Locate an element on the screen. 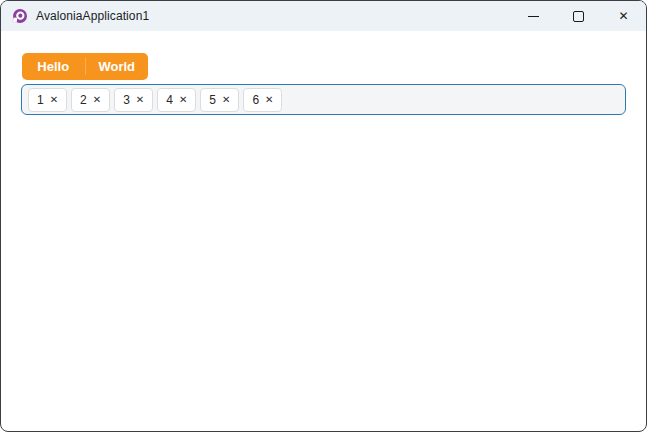 The height and width of the screenshot is (432, 647). tag-chip: 4 ✕ is located at coordinates (176, 100).